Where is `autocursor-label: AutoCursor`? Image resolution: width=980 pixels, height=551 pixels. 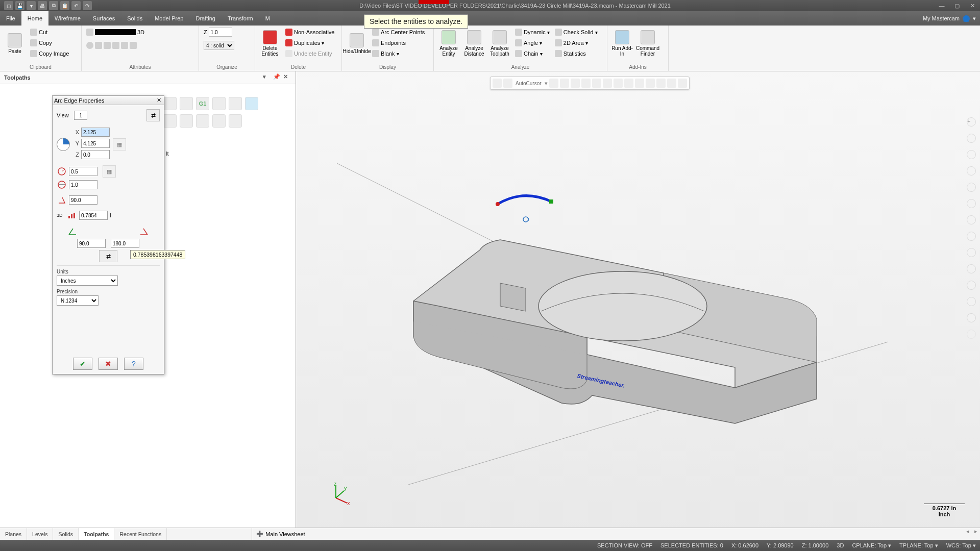 autocursor-label: AutoCursor is located at coordinates (529, 84).